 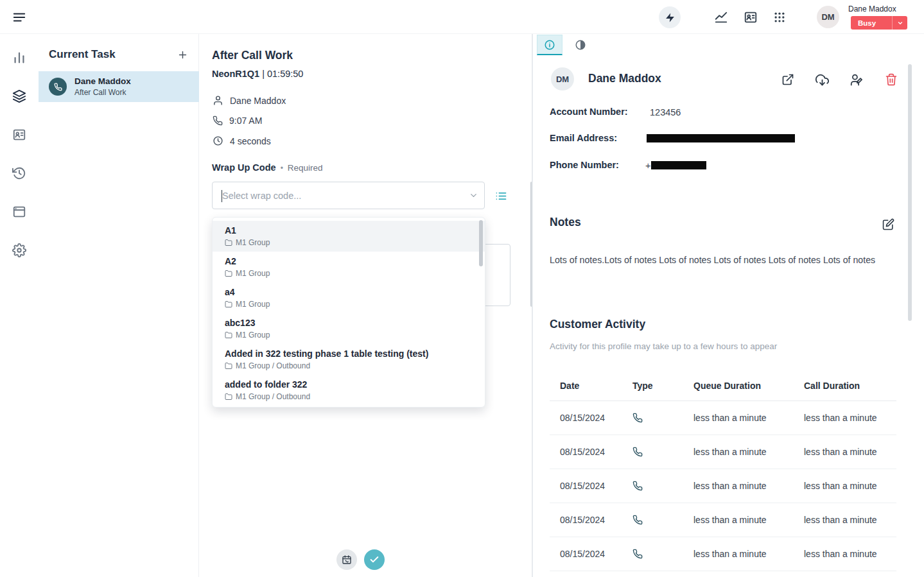 I want to click on analytics-button, so click(x=721, y=17).